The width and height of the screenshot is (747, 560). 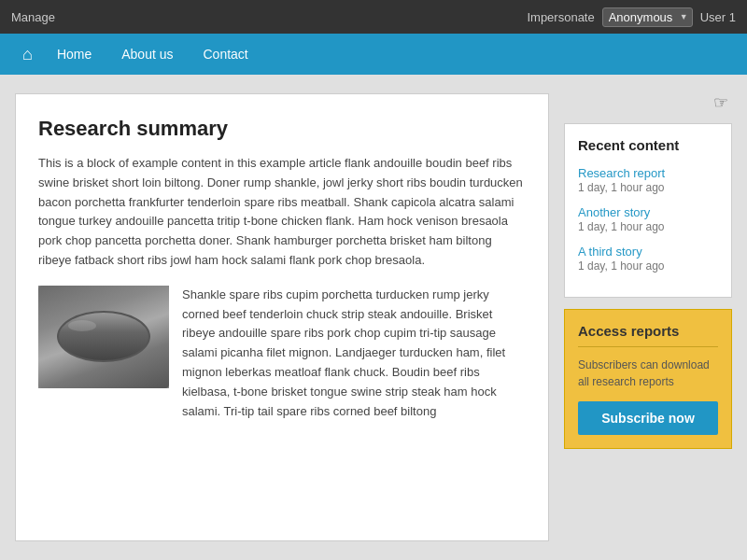 What do you see at coordinates (648, 259) in the screenshot?
I see `recent-item-3: A third story 1 day, 1 hour ago` at bounding box center [648, 259].